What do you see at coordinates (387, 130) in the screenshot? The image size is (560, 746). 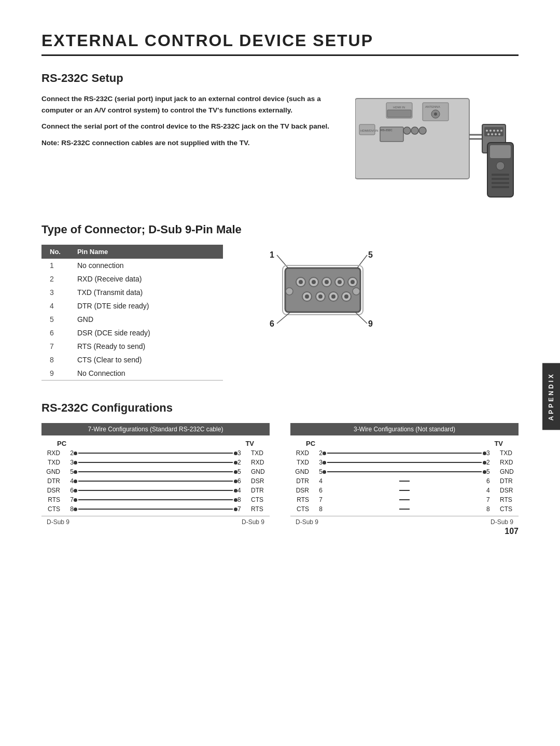 I see `svg-text: RS-232C` at bounding box center [387, 130].